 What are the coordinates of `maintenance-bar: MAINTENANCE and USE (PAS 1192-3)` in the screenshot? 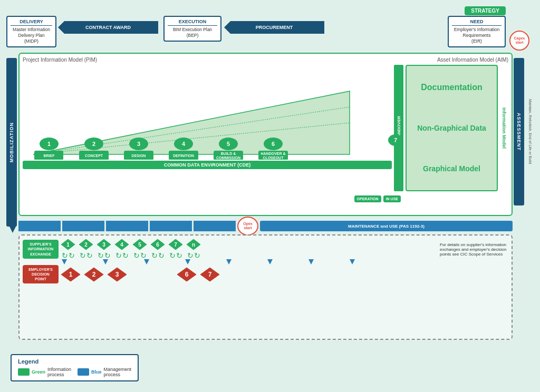 It's located at (386, 226).